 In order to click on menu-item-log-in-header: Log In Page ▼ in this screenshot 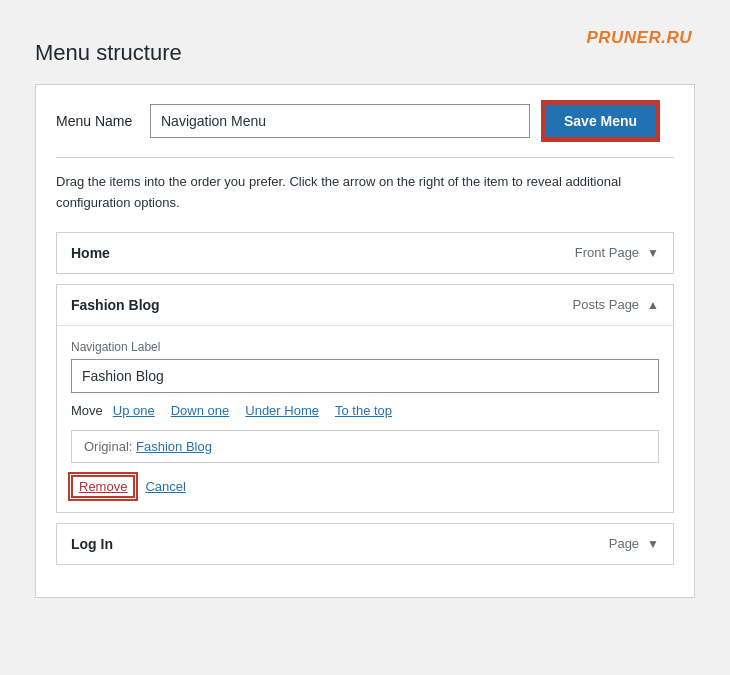, I will do `click(365, 544)`.